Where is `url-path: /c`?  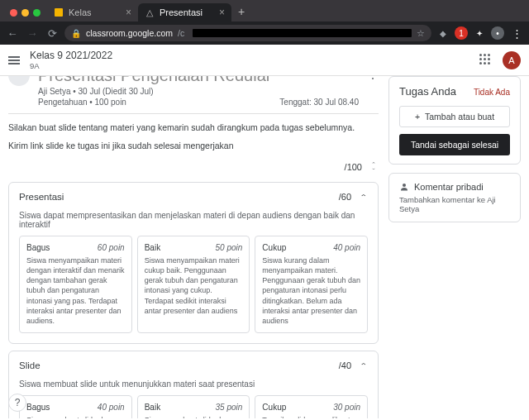
url-path: /c is located at coordinates (181, 33).